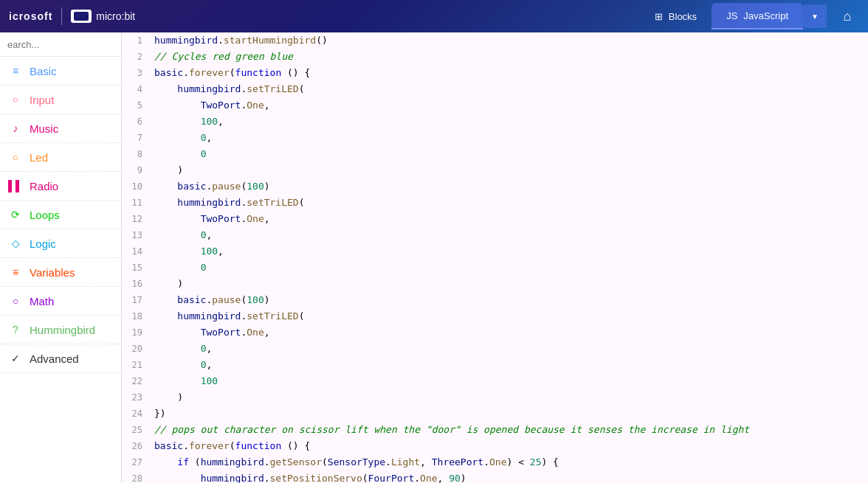 This screenshot has width=868, height=483. I want to click on code-line: 20 0,, so click(495, 349).